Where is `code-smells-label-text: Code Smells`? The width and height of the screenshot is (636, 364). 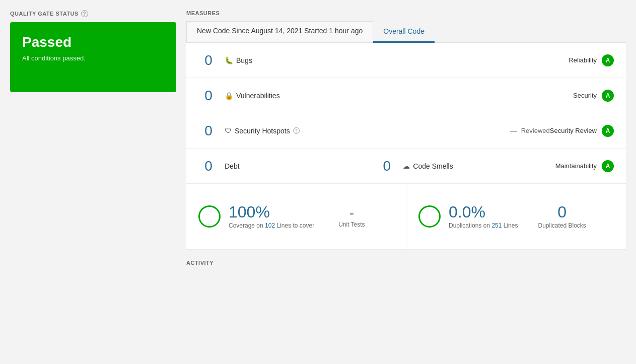
code-smells-label-text: Code Smells is located at coordinates (433, 166).